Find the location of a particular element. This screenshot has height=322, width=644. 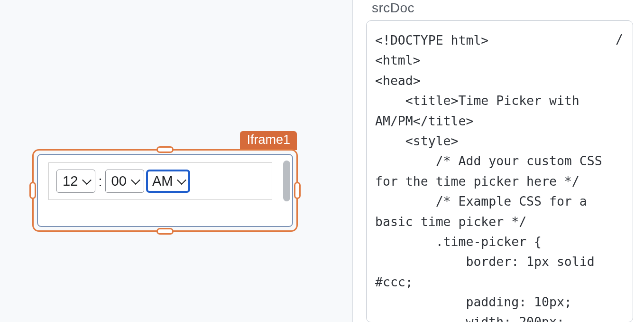

property-field-label: srcDoc is located at coordinates (498, 10).